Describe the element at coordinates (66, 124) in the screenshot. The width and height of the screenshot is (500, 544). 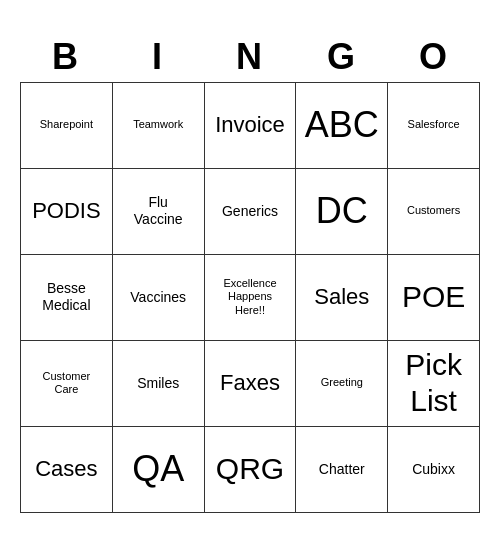
I see `cell-text-0: Sharepoint` at that location.